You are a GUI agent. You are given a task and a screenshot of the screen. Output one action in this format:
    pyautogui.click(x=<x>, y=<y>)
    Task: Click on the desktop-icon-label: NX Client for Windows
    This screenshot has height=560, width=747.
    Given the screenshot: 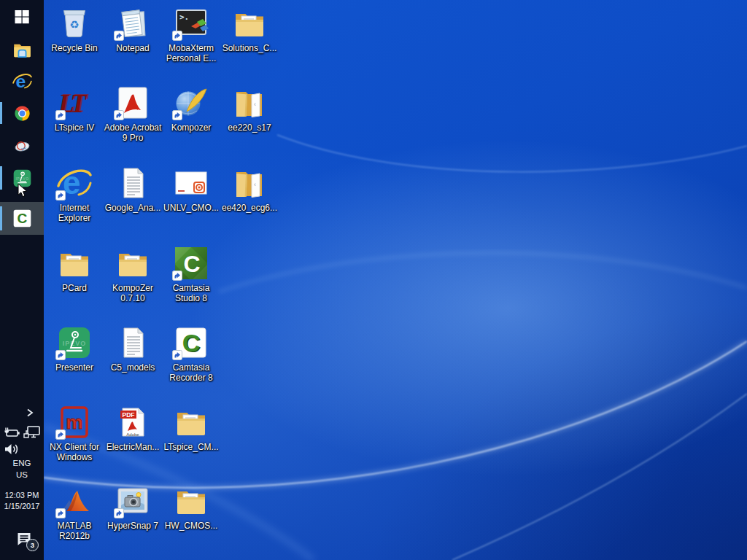 What is the action you would take?
    pyautogui.click(x=74, y=452)
    